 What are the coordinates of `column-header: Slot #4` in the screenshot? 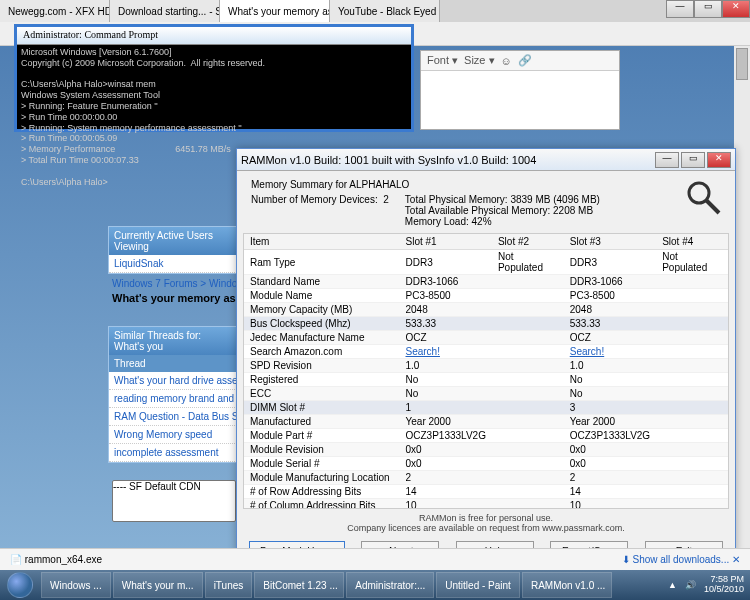 It's located at (692, 242).